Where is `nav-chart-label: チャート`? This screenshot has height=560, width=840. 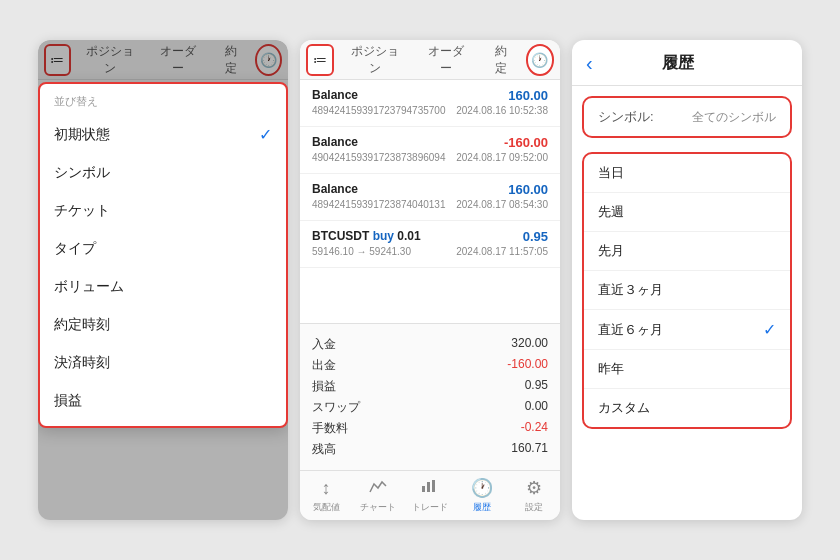
nav-chart-label: チャート is located at coordinates (378, 508).